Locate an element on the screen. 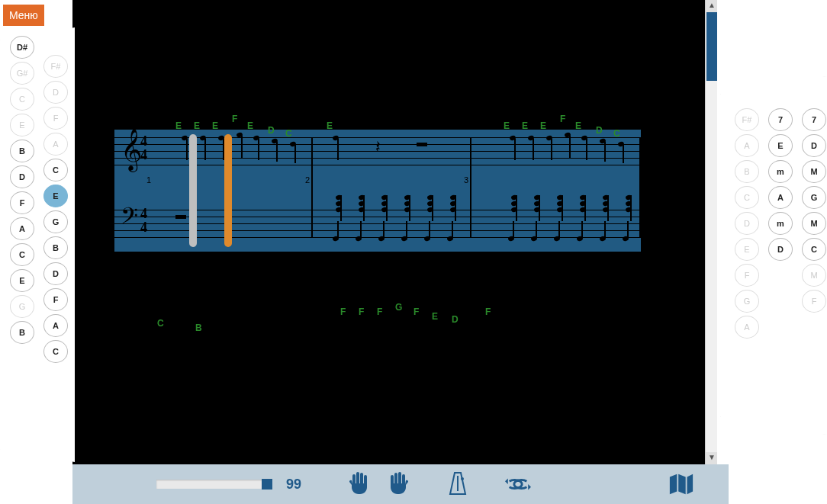 The height and width of the screenshot is (504, 827). bass-clef: 𝄢 is located at coordinates (130, 219).